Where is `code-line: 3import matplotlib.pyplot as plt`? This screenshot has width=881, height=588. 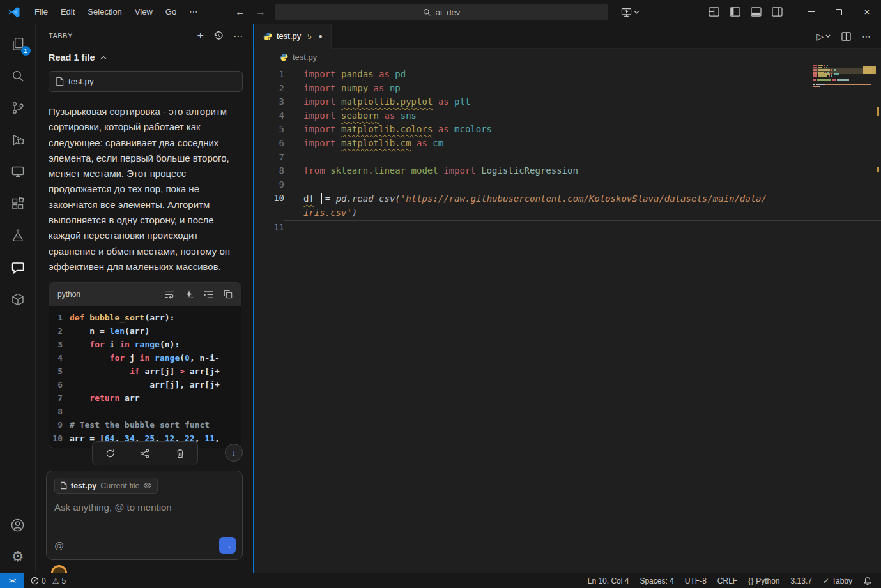 code-line: 3import matplotlib.pyplot as plt is located at coordinates (567, 102).